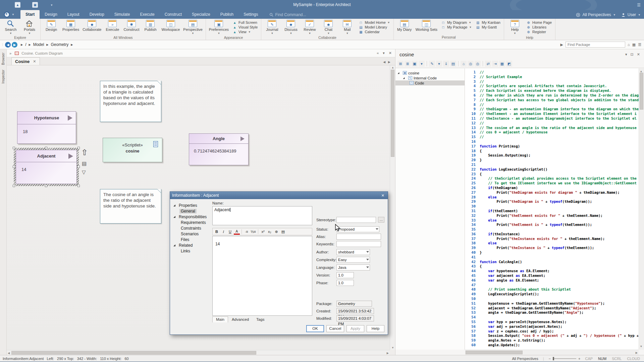 Image resolution: width=644 pixels, height=362 pixels. What do you see at coordinates (383, 196) in the screenshot?
I see `dialog-close-icon: ✕` at bounding box center [383, 196].